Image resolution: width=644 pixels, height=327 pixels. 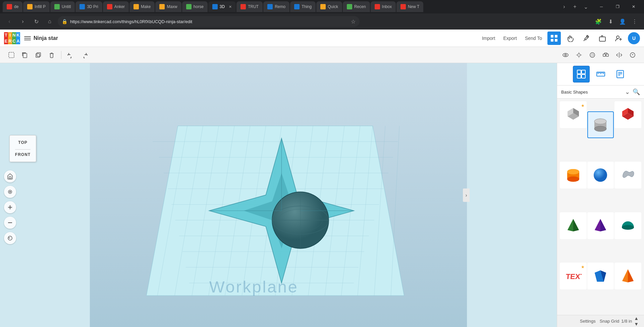 What do you see at coordinates (250, 7) in the screenshot?
I see `tab-truth: TRUT` at bounding box center [250, 7].